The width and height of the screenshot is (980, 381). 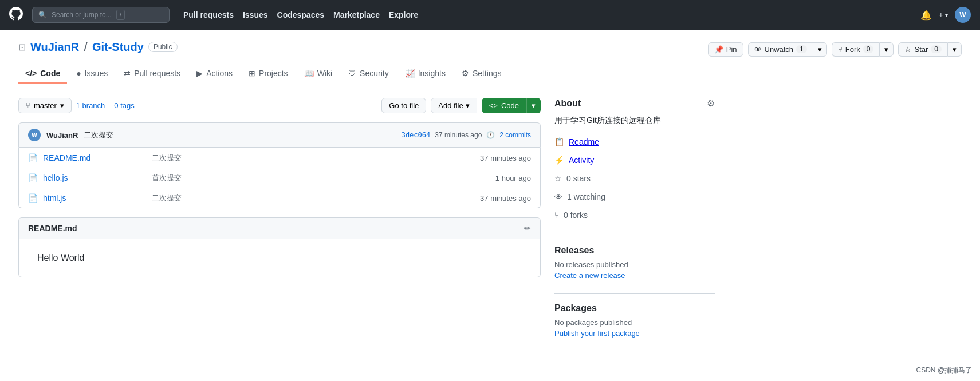 I want to click on table-row: 📄 html.js 二次提交 37 minutes ago, so click(x=280, y=198).